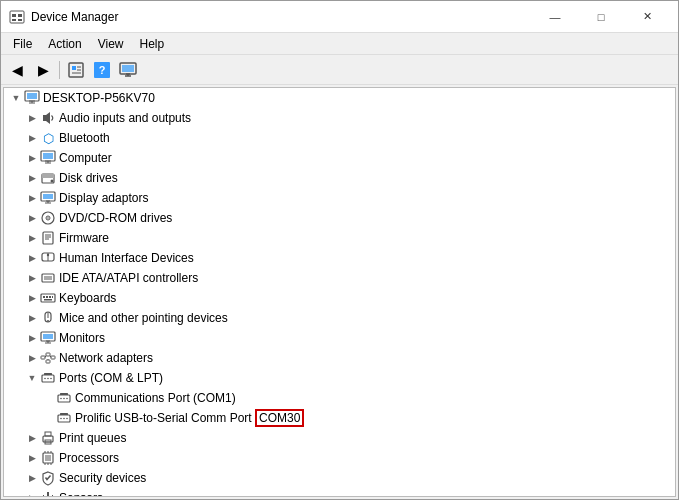 The height and width of the screenshot is (500, 679). What do you see at coordinates (32, 118) in the screenshot?
I see `audio-expand-icon: ▶` at bounding box center [32, 118].